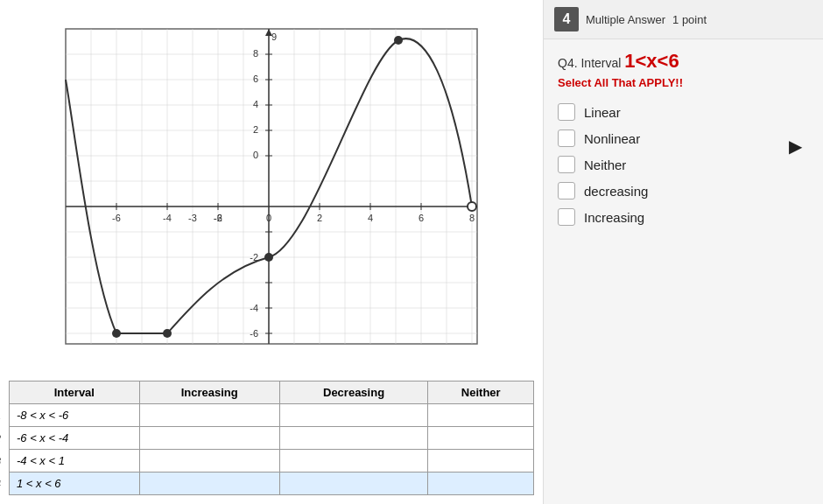  What do you see at coordinates (271, 484) in the screenshot?
I see `table-row-highlighted: 4 1 < x < 6` at bounding box center [271, 484].